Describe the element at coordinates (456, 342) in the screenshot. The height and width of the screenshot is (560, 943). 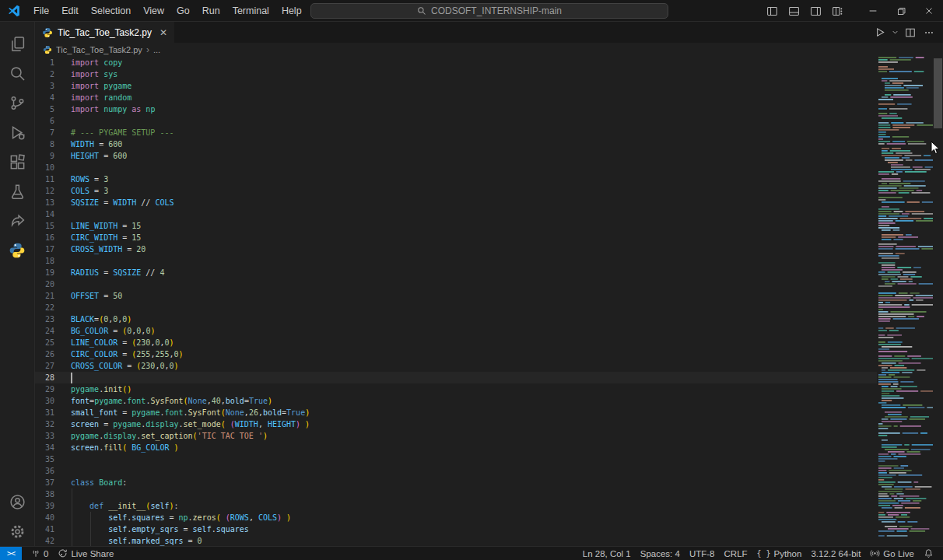
I see `code-line: 25LINE_COLOR = (230,0,0)` at that location.